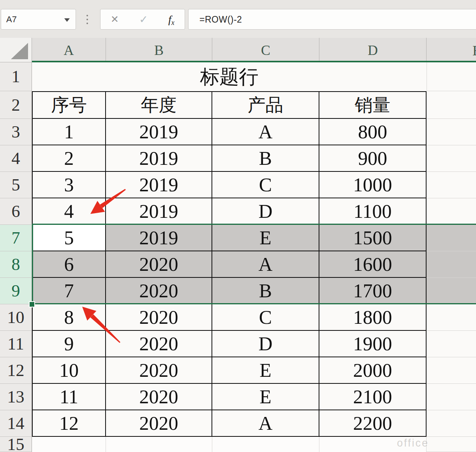 This screenshot has width=476, height=452. I want to click on cell-A13: 11, so click(69, 397).